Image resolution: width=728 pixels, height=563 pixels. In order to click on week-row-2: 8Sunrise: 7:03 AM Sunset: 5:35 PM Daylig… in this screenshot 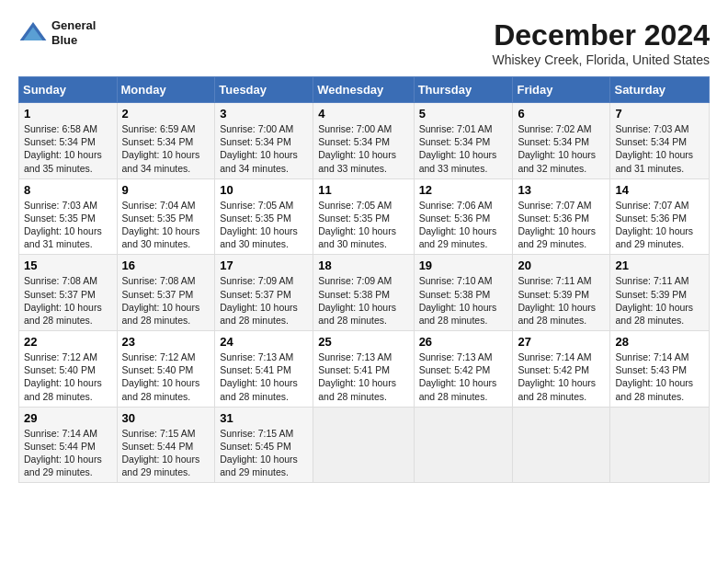, I will do `click(364, 217)`.